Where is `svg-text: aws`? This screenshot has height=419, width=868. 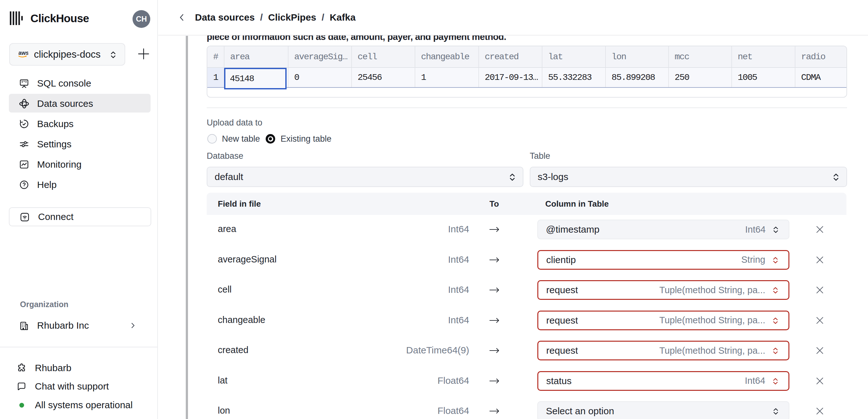 svg-text: aws is located at coordinates (24, 53).